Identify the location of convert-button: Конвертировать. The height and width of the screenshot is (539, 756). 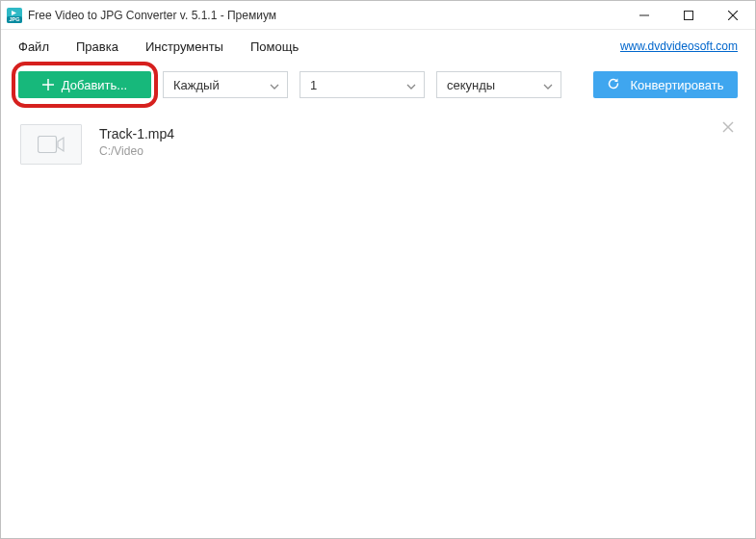
(665, 85).